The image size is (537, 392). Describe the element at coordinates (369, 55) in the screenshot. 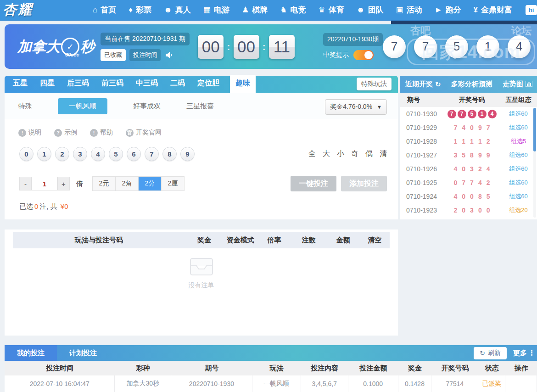

I see `toggle-knob` at that location.